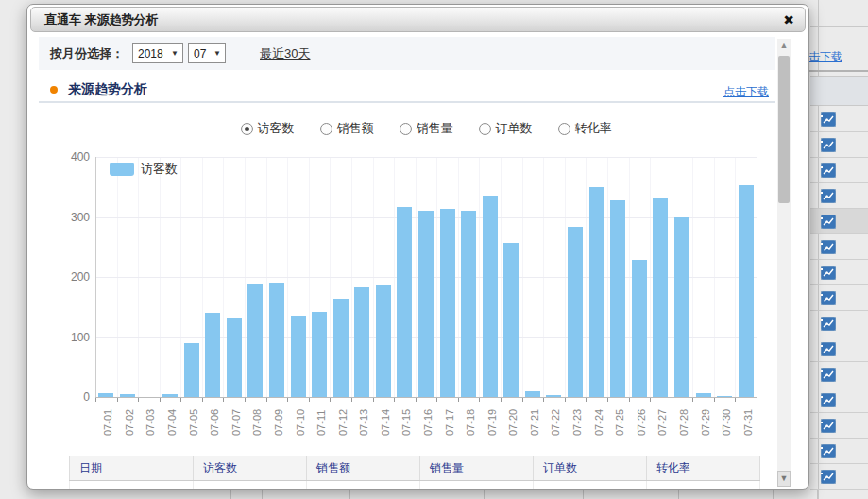 This screenshot has width=868, height=499. What do you see at coordinates (506, 129) in the screenshot?
I see `metric-radio-4: 订单数` at bounding box center [506, 129].